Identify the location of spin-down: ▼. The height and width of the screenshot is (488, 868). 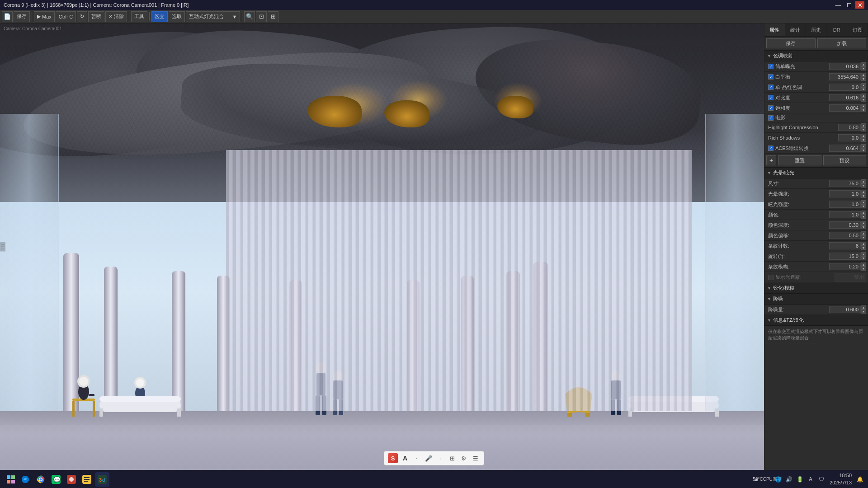
(863, 69).